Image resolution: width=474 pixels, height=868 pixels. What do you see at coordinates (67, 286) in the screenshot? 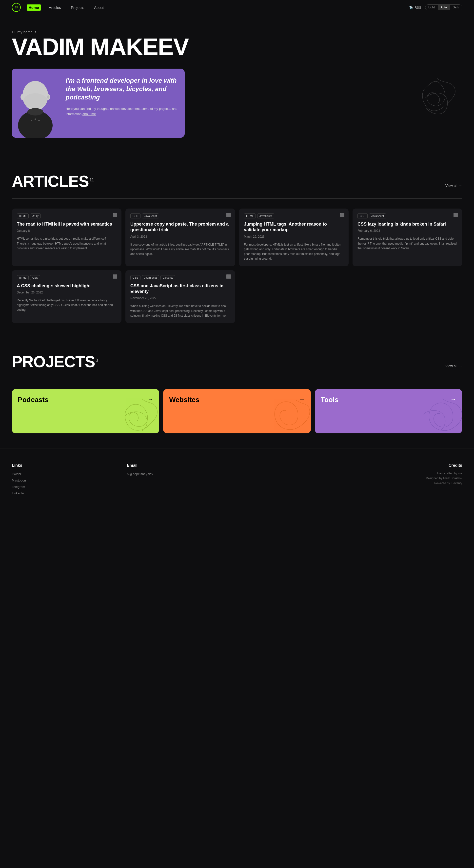
I see `article-title: A CSS challenge: skewed highlight` at bounding box center [67, 286].